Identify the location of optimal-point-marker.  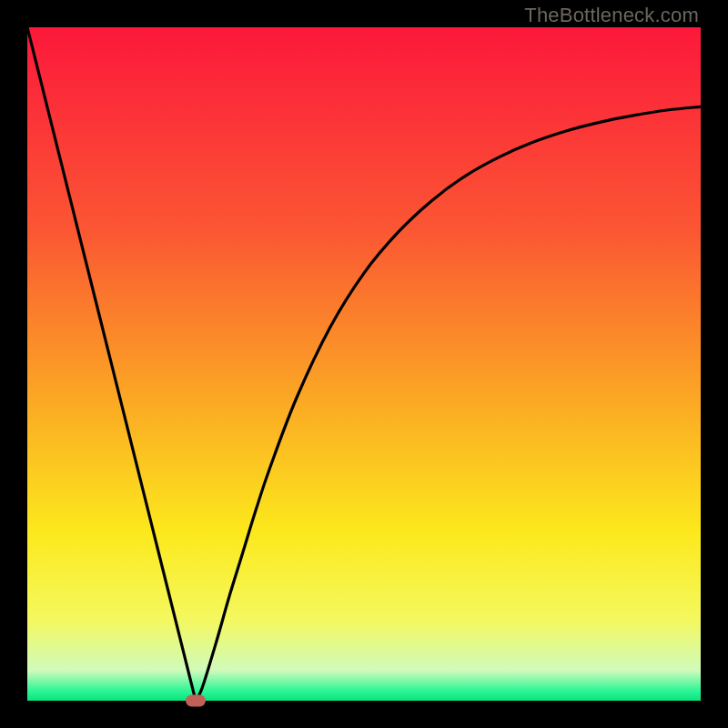
(196, 701).